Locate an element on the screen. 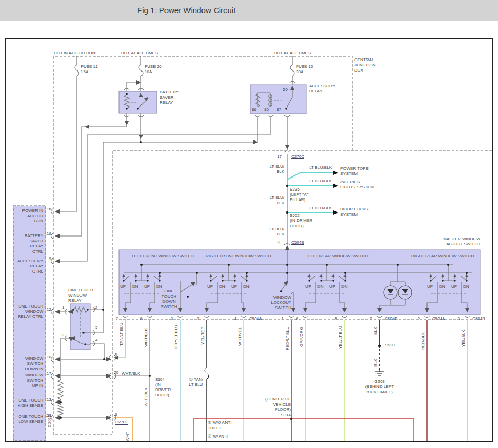 This screenshot has height=448, width=498. lf-dn1: DN is located at coordinates (135, 287).